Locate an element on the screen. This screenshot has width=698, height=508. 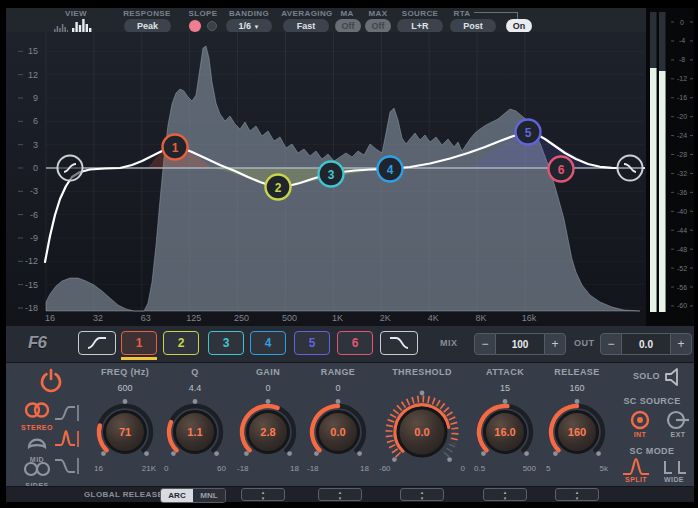
mix-control: − 100 + is located at coordinates (520, 344).